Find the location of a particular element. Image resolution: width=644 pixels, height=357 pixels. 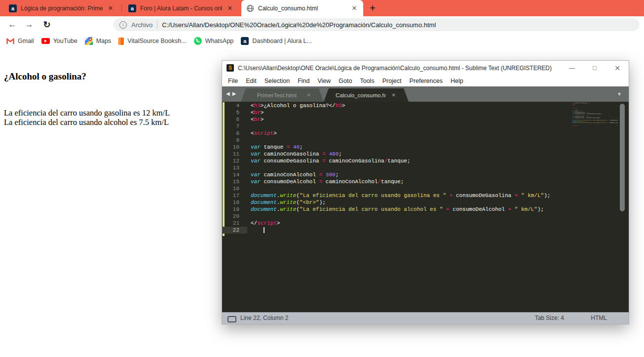

sublime-titlebar: S C:\Users\Allan\Desktop\ONE Oracle\Lógi… is located at coordinates (425, 68).